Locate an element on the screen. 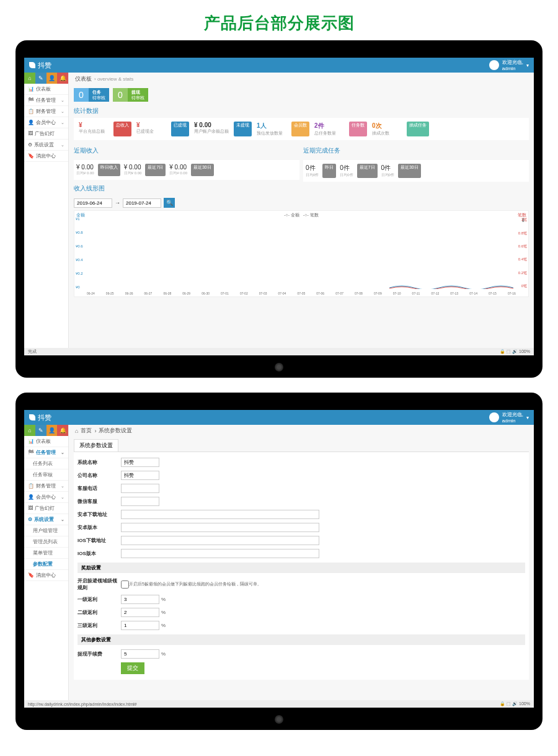 Image resolution: width=558 pixels, height=756 pixels. sidebar-subitem: 任务列表 is located at coordinates (46, 464).